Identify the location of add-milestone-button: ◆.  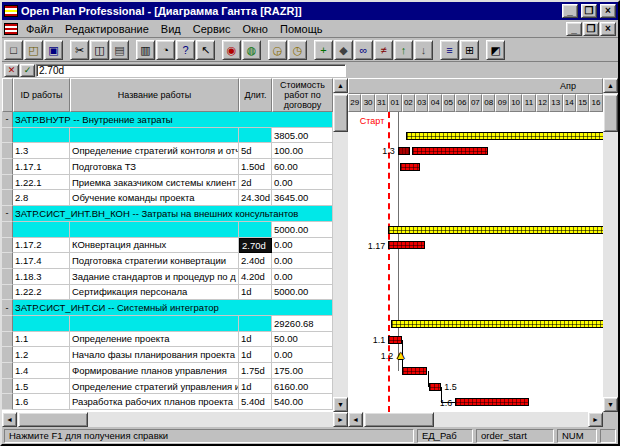
(344, 50).